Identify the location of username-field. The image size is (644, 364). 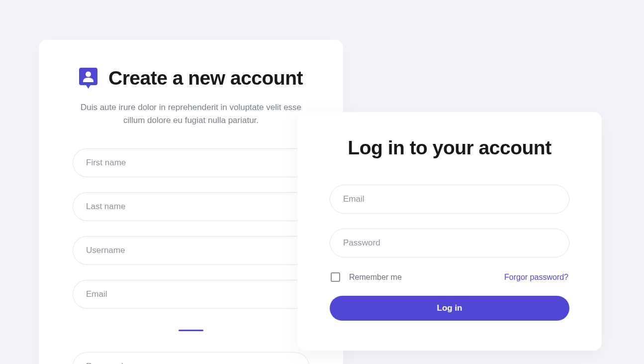
(191, 250).